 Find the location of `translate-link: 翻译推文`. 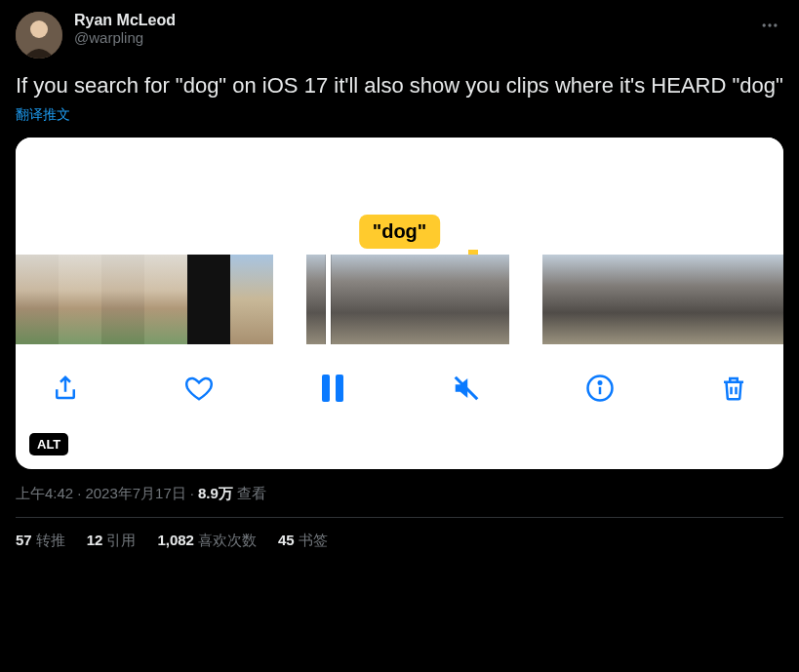

translate-link: 翻译推文 is located at coordinates (400, 115).